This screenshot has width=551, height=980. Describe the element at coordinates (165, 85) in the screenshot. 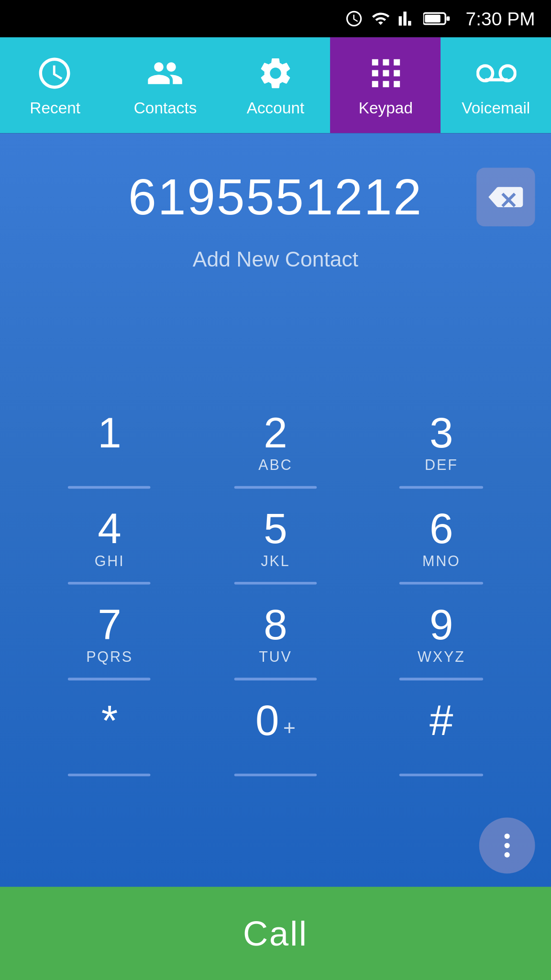

I see `tab-contacts: Contacts` at that location.